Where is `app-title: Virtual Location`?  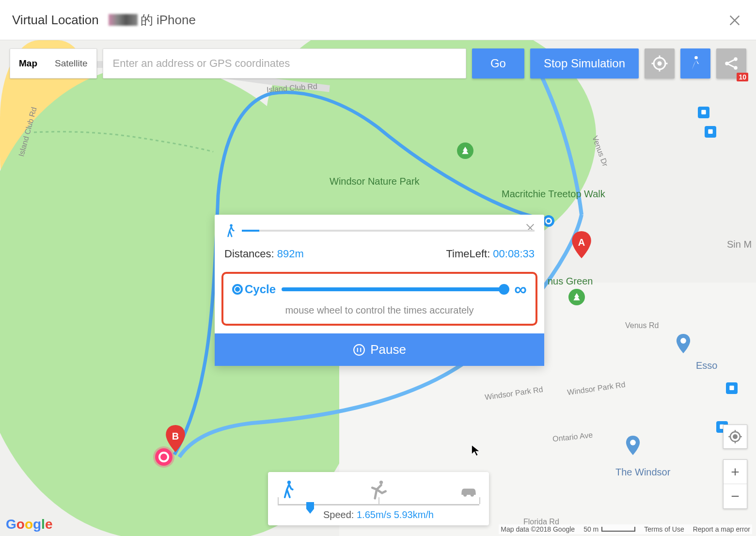 app-title: Virtual Location is located at coordinates (55, 20).